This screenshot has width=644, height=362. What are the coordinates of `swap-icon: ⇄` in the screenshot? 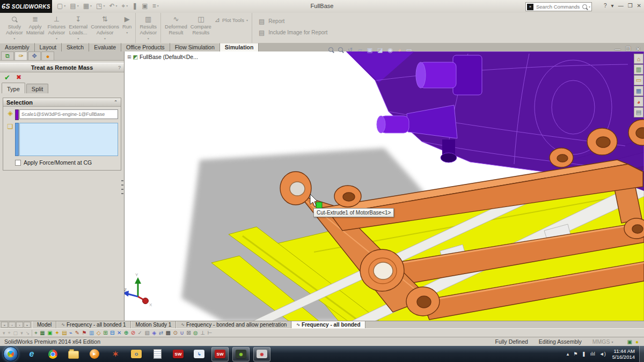 It's located at (161, 333).